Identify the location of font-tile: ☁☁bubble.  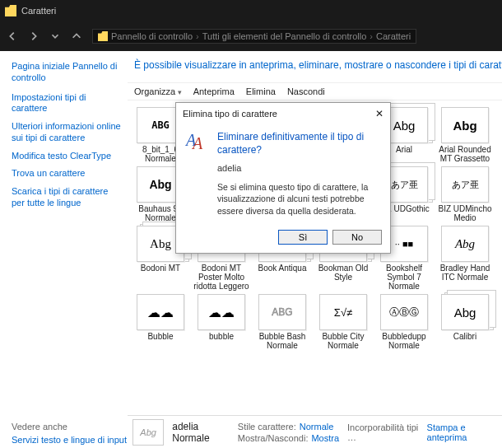
(221, 322).